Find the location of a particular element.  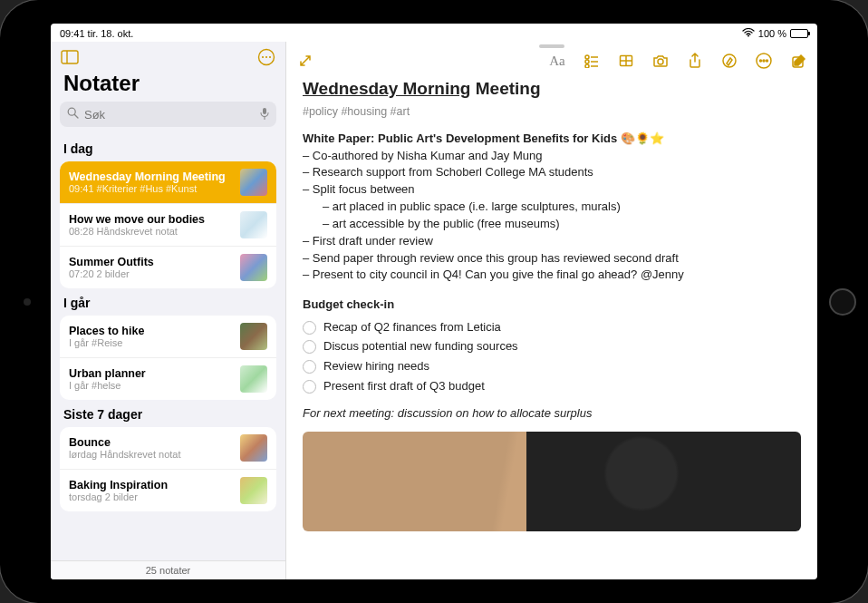

more-icon is located at coordinates (764, 61).